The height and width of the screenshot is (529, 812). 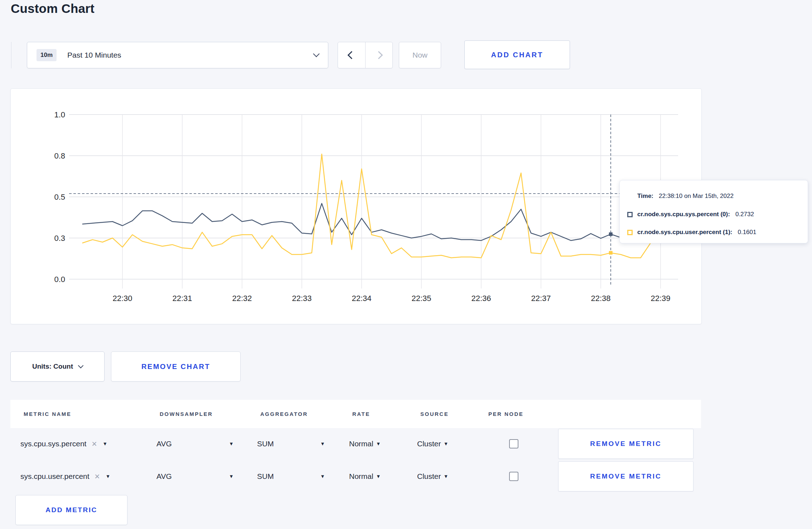 I want to click on table-row: sys.cpu.sys.percent ✕ ▾ AVG ▾ SUM ▾ Norm…, so click(x=356, y=444).